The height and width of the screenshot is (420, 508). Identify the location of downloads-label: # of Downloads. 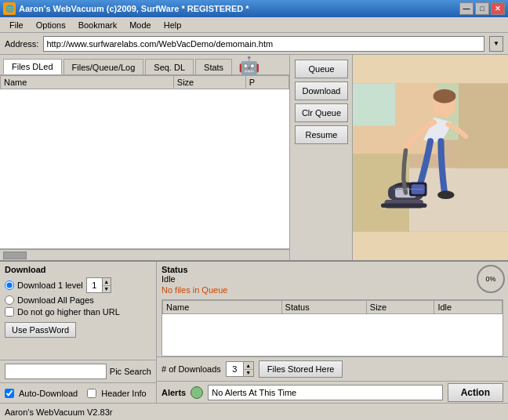
(191, 369).